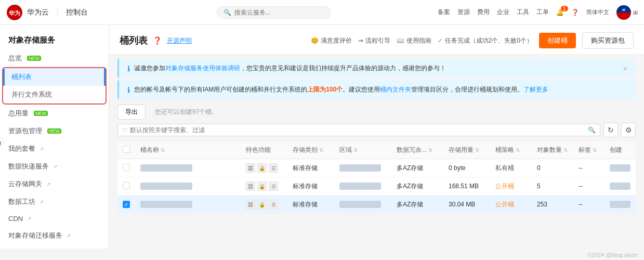 The width and height of the screenshot is (644, 260). Describe the element at coordinates (54, 77) in the screenshot. I see `sidebar-item-bucket-list: 桶列表` at that location.